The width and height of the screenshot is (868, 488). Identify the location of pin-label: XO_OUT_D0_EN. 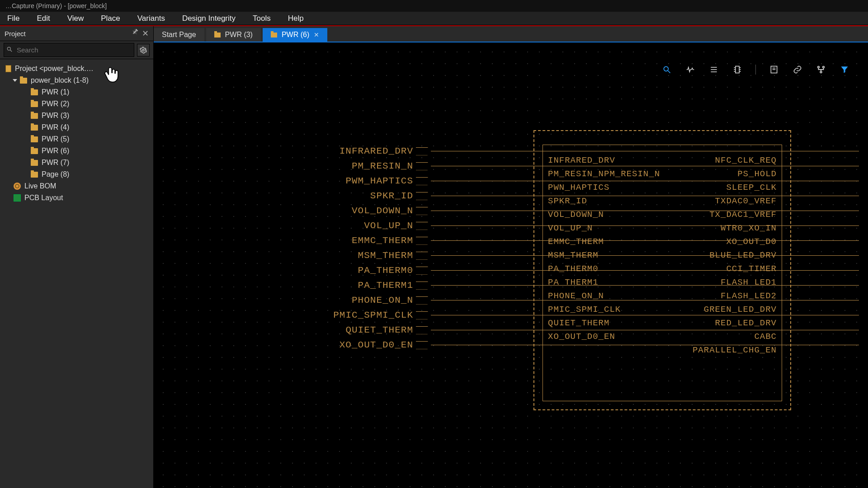
(604, 337).